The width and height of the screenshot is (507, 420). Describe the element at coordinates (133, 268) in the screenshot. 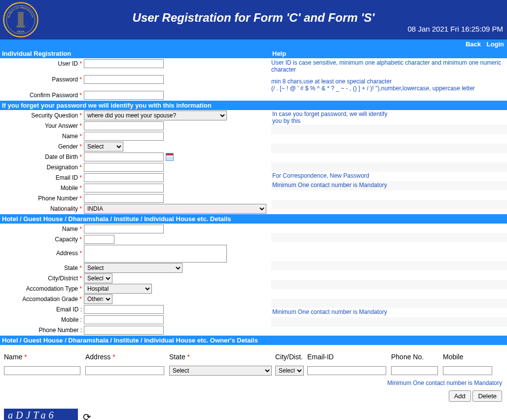

I see `state-select: Select` at that location.